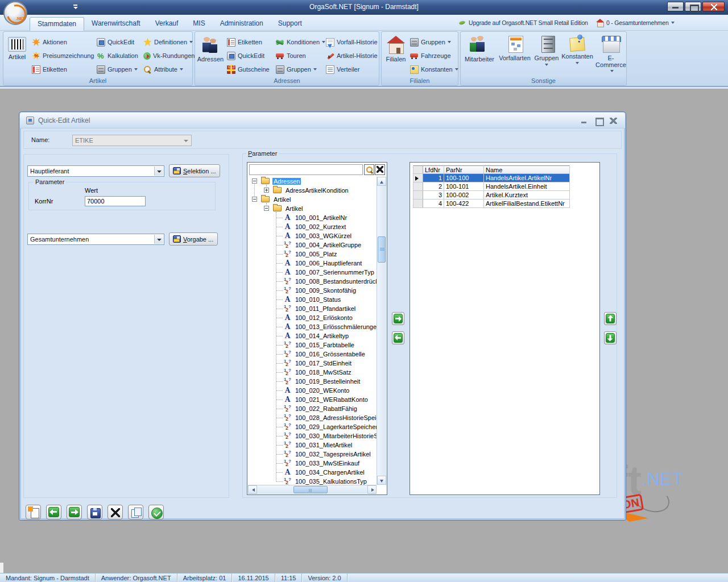 The width and height of the screenshot is (728, 582). What do you see at coordinates (313, 409) in the screenshot?
I see `tree-item-100-022-rabattf-hig: 12?100_022_RabattFähig` at bounding box center [313, 409].